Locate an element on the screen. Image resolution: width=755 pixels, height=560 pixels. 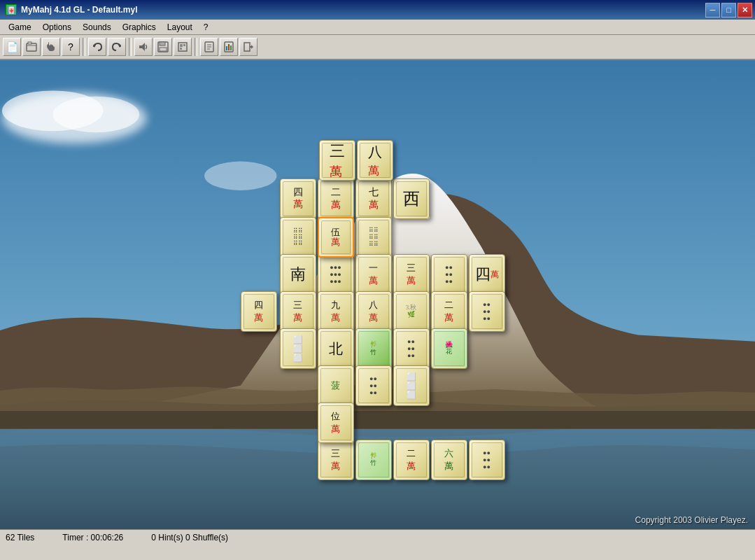
menu-help: ? is located at coordinates (206, 27).